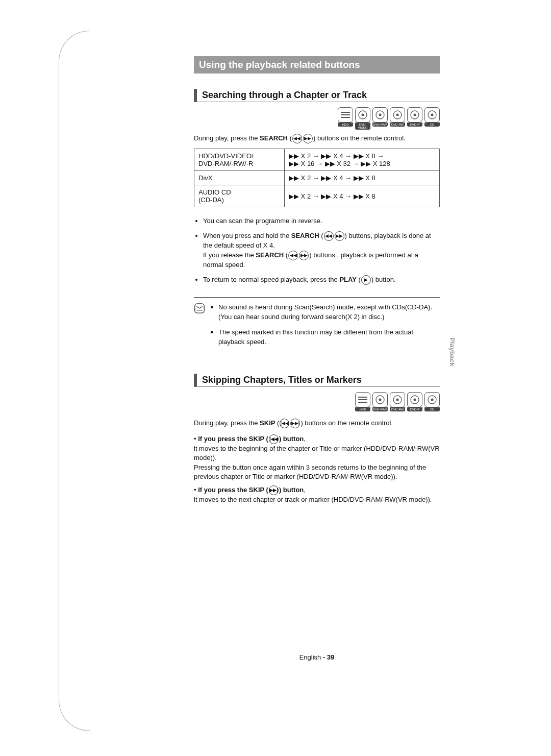  Describe the element at coordinates (317, 178) in the screenshot. I see `speed-table: HDD/DVD-VIDEO/ DVD-RAM/-RW/-R ▶▶ X 2 → ▶…` at that location.